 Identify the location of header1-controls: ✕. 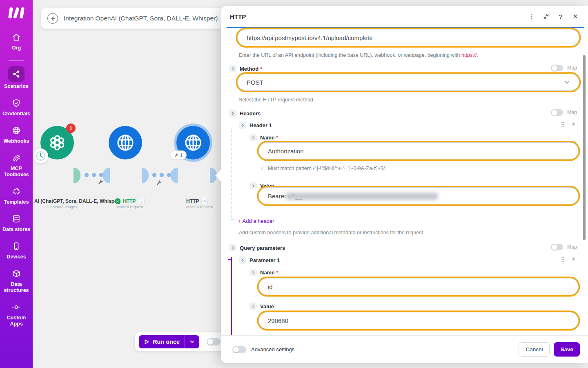
(568, 124).